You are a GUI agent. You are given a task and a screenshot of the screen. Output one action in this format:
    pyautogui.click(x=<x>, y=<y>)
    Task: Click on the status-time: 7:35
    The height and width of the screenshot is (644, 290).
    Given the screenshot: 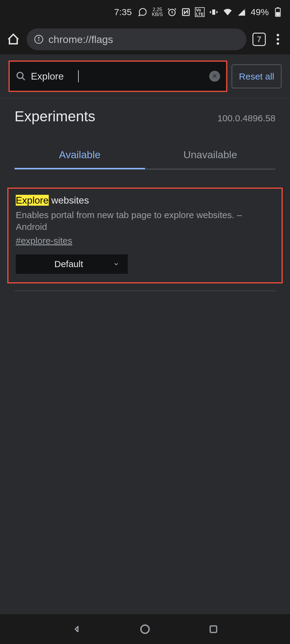 What is the action you would take?
    pyautogui.click(x=123, y=12)
    